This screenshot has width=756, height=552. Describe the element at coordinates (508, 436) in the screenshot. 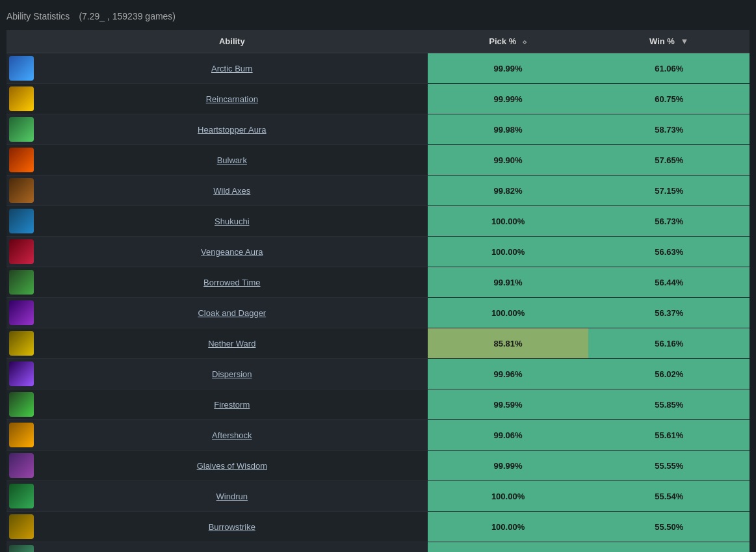

I see `pick-percent-cell: 99.06%` at that location.